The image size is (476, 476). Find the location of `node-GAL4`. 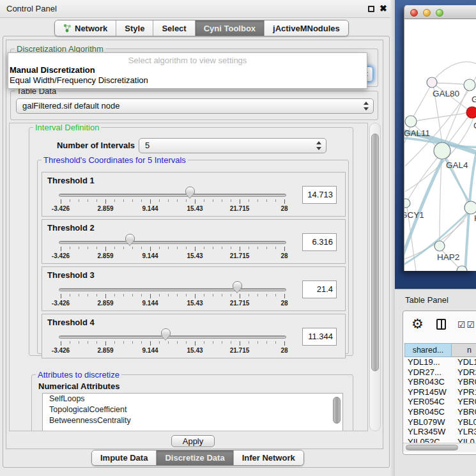

node-GAL4 is located at coordinates (442, 151).